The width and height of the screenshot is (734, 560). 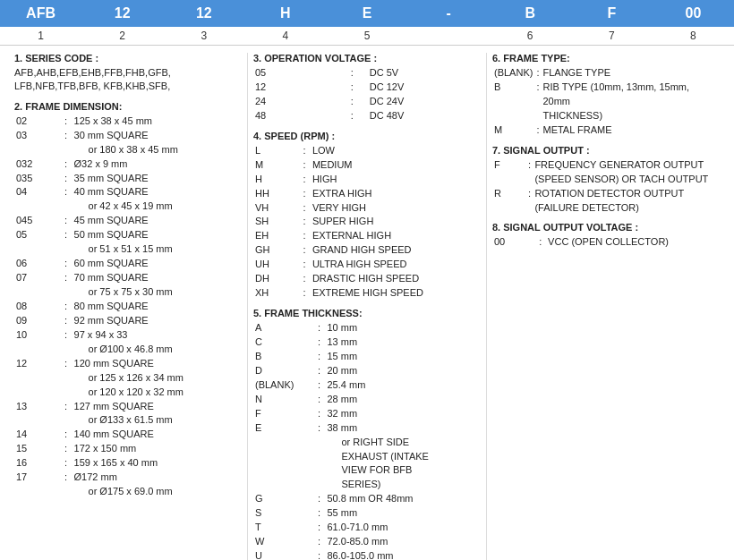 I want to click on table-row: 09:92 mm SQUARE, so click(x=128, y=321).